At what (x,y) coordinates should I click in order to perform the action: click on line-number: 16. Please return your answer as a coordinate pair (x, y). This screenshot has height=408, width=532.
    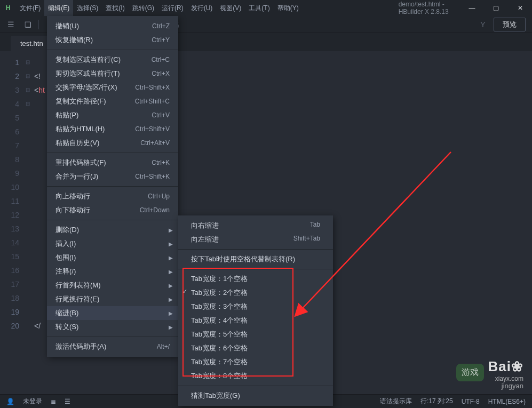
    Looking at the image, I should click on (10, 270).